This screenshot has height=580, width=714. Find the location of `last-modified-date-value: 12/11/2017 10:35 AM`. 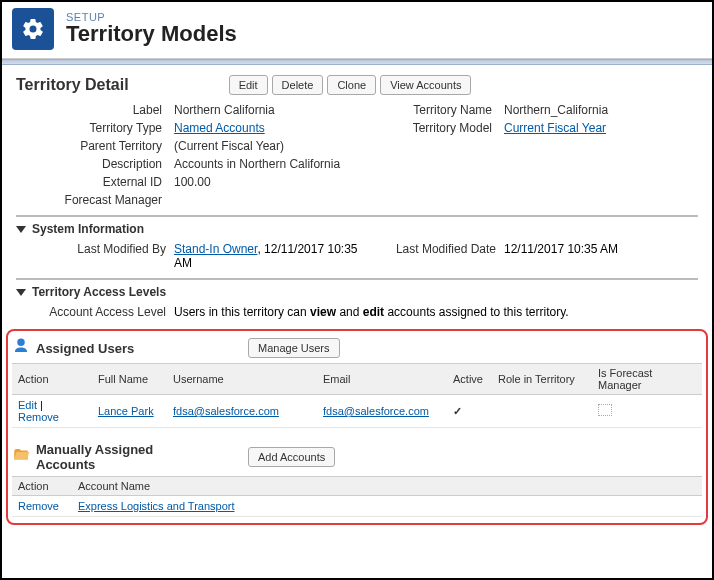

last-modified-date-value: 12/11/2017 10:35 AM is located at coordinates (601, 256).